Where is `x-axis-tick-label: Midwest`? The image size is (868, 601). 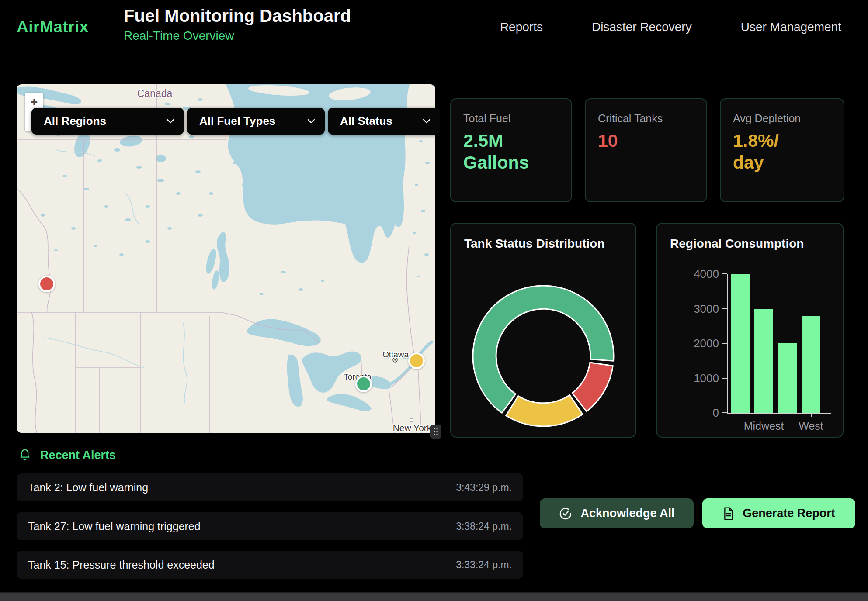
x-axis-tick-label: Midwest is located at coordinates (764, 426).